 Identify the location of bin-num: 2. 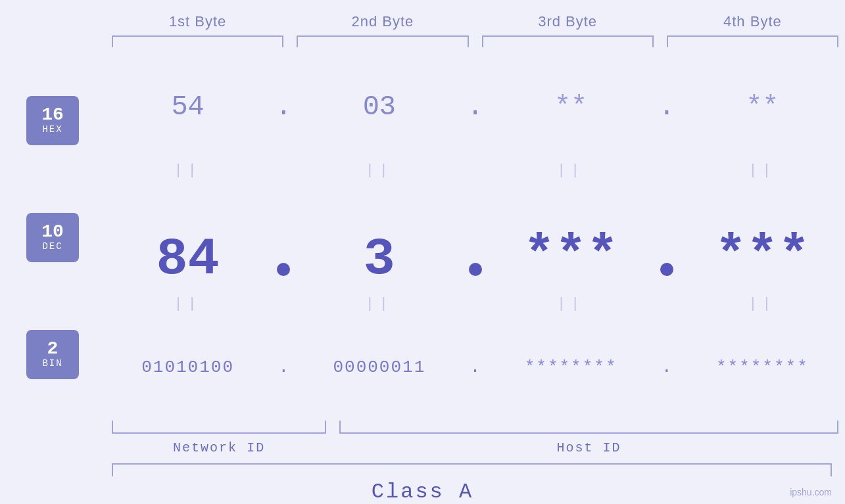
(53, 349).